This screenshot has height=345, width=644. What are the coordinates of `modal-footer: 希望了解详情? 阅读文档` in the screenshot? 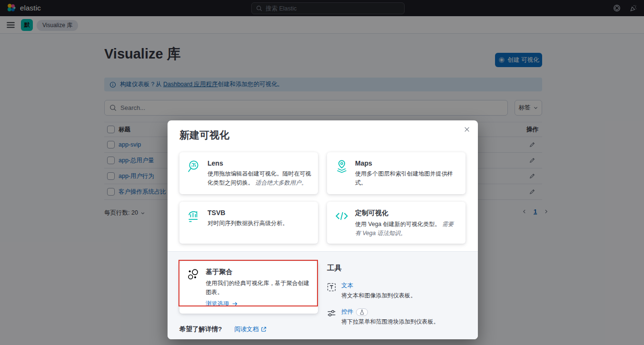 It's located at (223, 329).